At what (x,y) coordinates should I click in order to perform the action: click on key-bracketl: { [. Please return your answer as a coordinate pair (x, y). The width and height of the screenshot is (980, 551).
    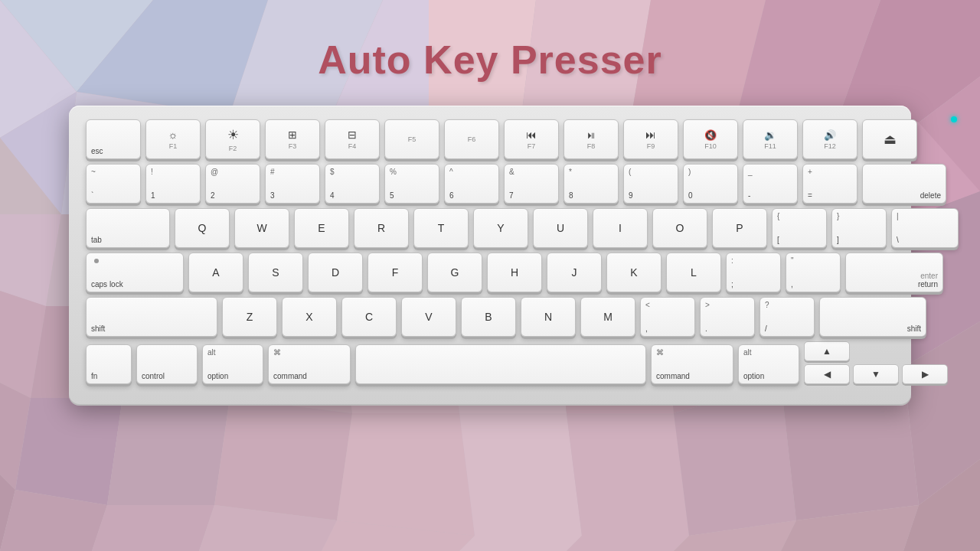
    Looking at the image, I should click on (799, 228).